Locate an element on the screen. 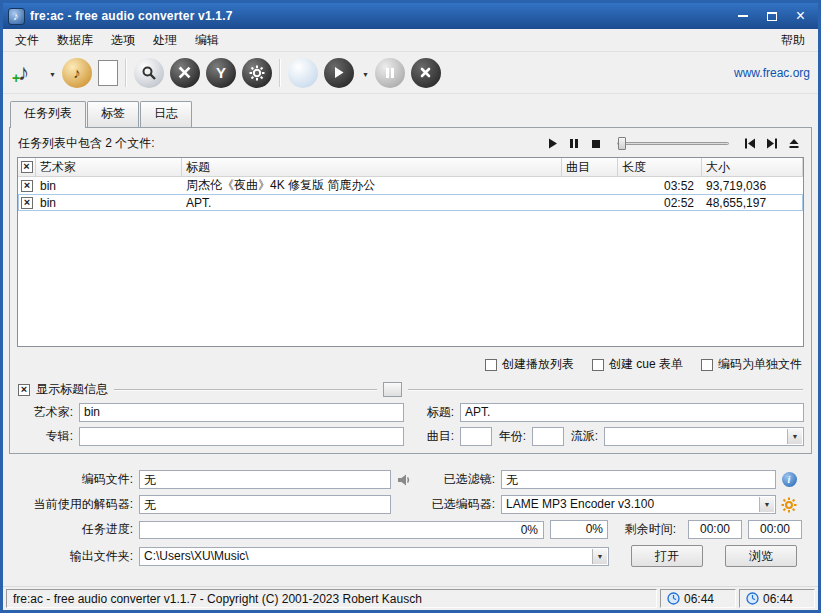 Image resolution: width=821 pixels, height=613 pixels. stop-icon is located at coordinates (596, 144).